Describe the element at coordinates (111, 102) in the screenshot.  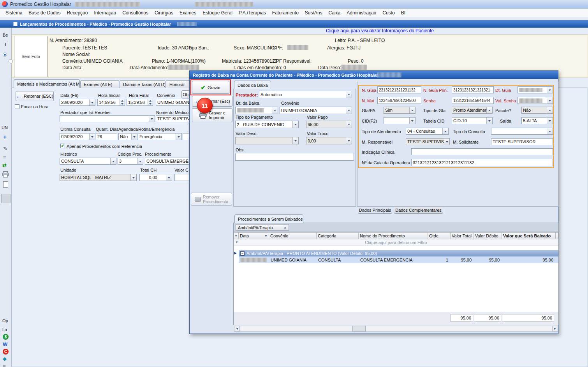
I see `hora-inicial-spinner: 14:59:56` at that location.